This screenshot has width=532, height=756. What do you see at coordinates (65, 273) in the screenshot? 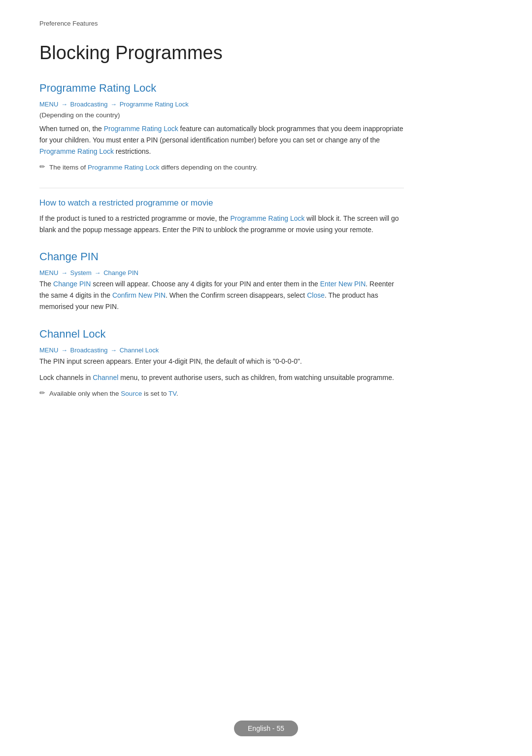
I see `arrow-icon-3: →` at bounding box center [65, 273].